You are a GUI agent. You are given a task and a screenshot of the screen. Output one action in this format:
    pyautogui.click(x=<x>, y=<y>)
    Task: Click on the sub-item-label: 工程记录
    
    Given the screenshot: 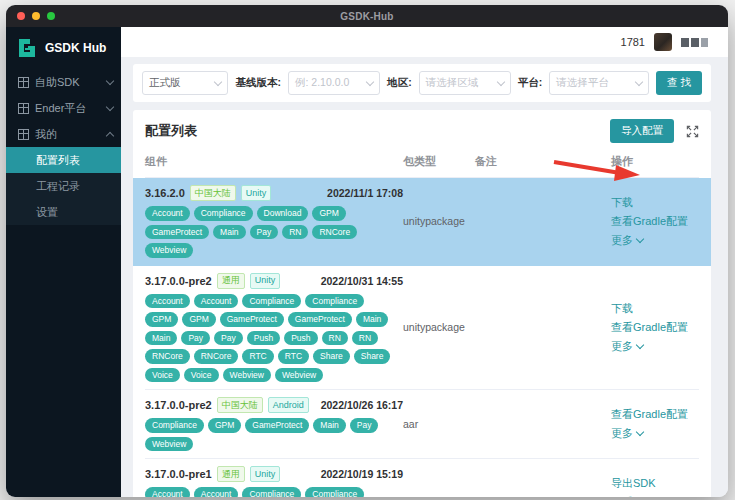 What is the action you would take?
    pyautogui.click(x=58, y=186)
    